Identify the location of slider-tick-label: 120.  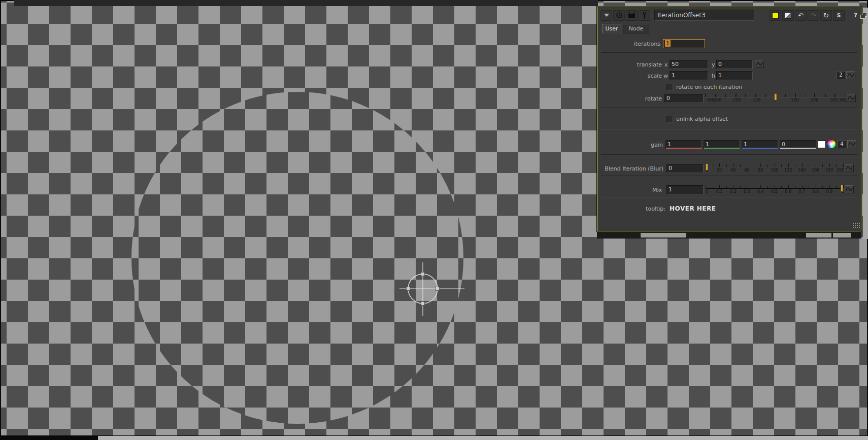
(788, 171).